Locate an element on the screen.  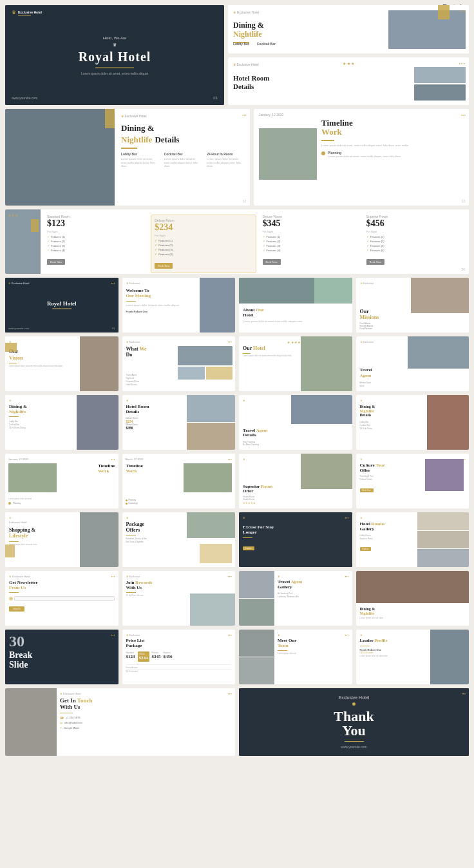
culture-btn: Book Now is located at coordinates (367, 490).